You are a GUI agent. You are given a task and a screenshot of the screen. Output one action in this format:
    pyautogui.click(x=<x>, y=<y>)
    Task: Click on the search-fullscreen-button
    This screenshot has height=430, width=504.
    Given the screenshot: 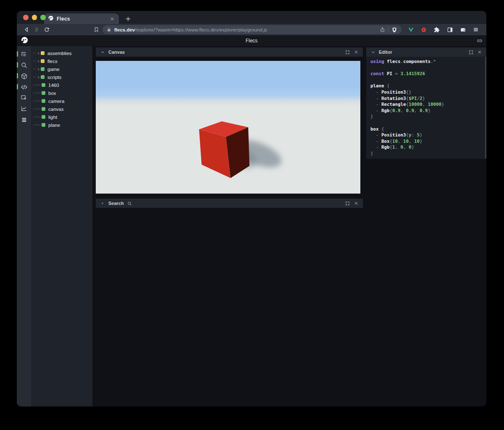 What is the action you would take?
    pyautogui.click(x=347, y=203)
    